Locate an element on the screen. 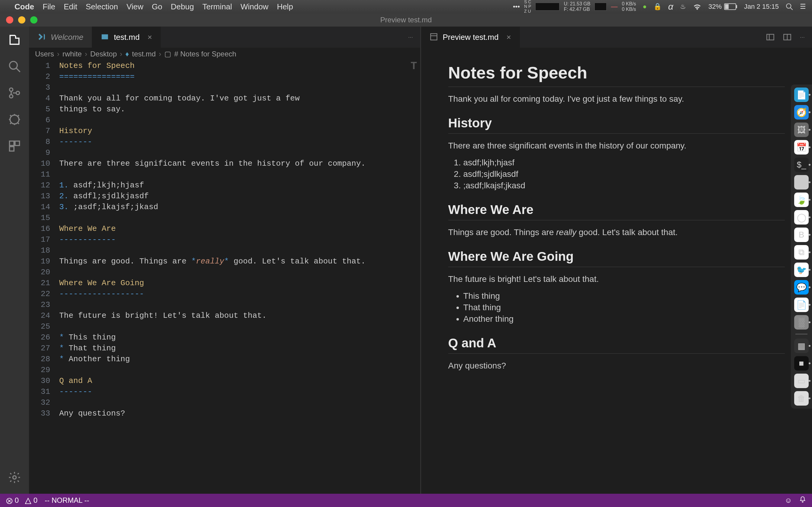 This screenshot has width=812, height=507. finder-icon: 📄 is located at coordinates (801, 95).